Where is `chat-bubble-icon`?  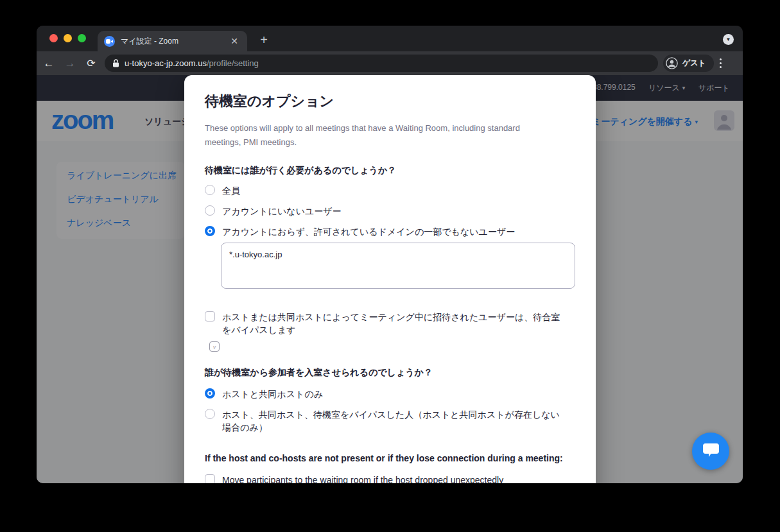 chat-bubble-icon is located at coordinates (711, 452).